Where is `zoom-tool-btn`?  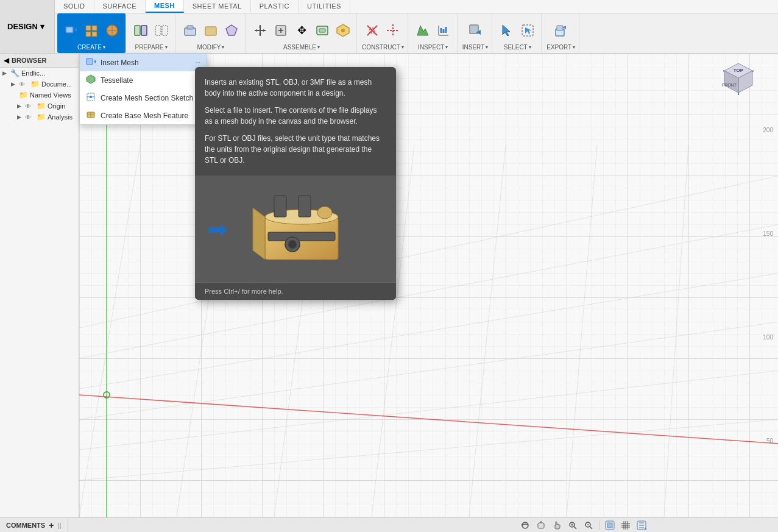 zoom-tool-btn is located at coordinates (573, 525).